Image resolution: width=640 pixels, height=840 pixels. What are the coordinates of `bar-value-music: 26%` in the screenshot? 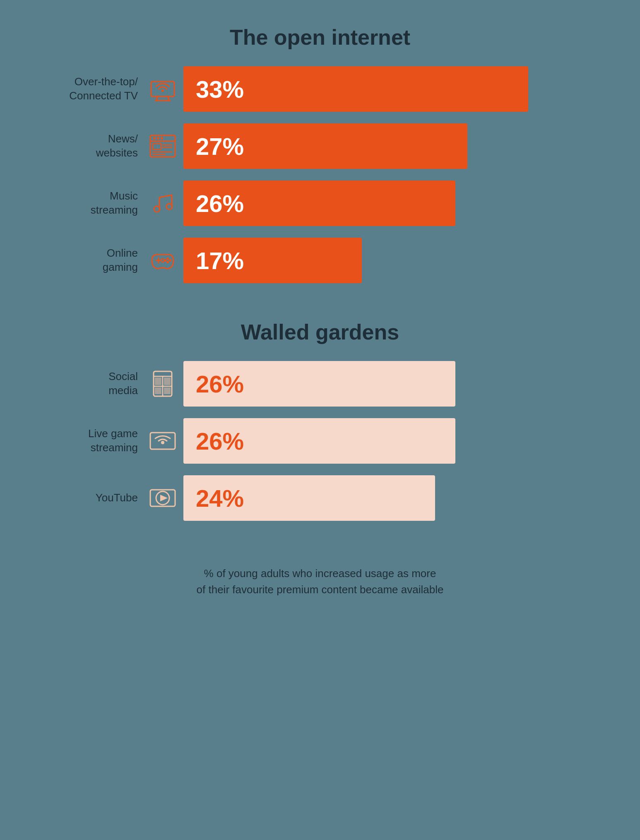 It's located at (220, 204).